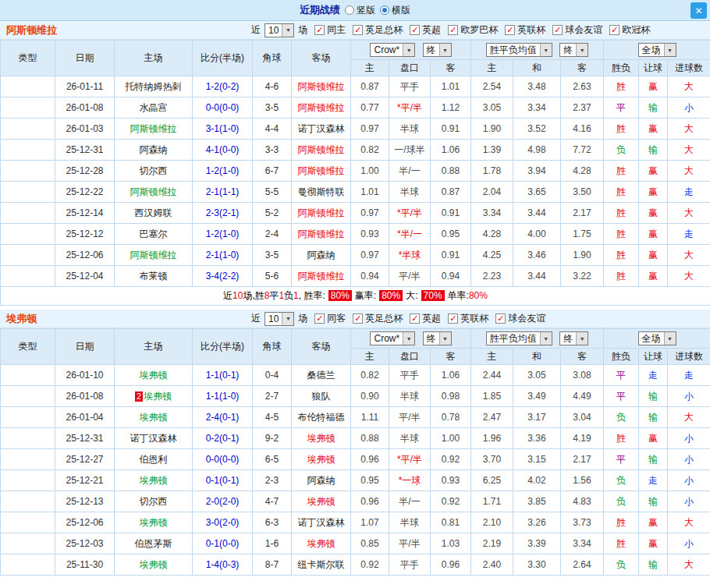  What do you see at coordinates (272, 108) in the screenshot?
I see `corner-cell: 3-5` at bounding box center [272, 108].